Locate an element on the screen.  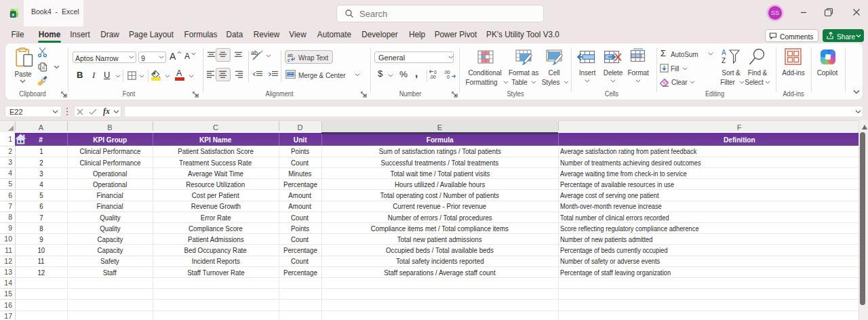
svg-text: c is located at coordinates (289, 60).